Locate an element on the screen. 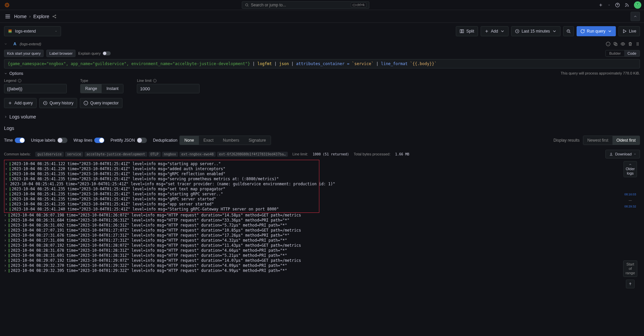  log-line: ›2023-10-04 08:27:31.698 time="2023-10-0… is located at coordinates (312, 240).